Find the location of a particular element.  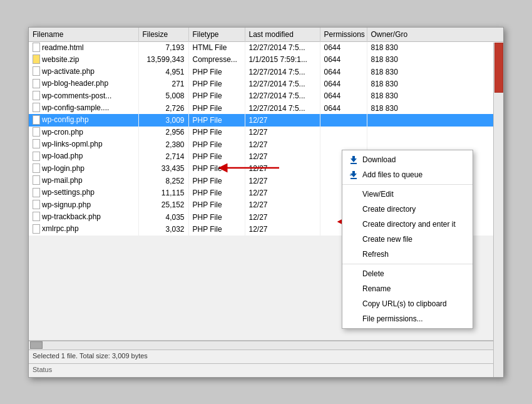

cm-icon-rename is located at coordinates (354, 289).